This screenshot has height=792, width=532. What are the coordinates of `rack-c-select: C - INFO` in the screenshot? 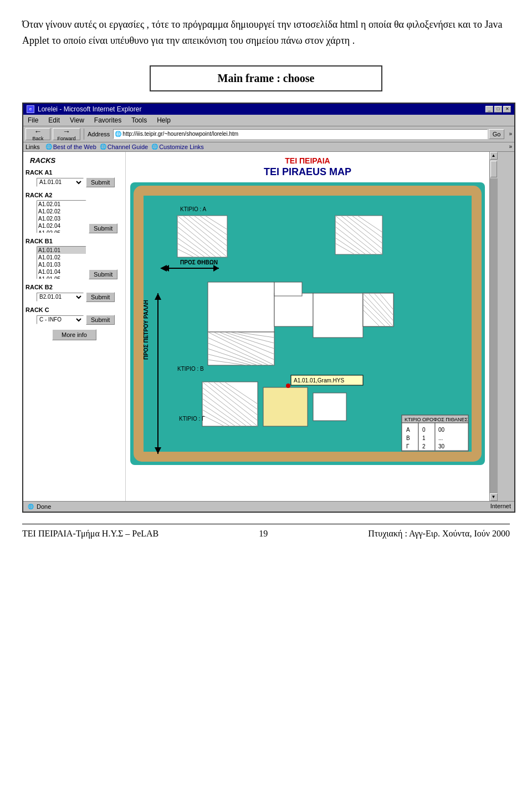 It's located at (60, 320).